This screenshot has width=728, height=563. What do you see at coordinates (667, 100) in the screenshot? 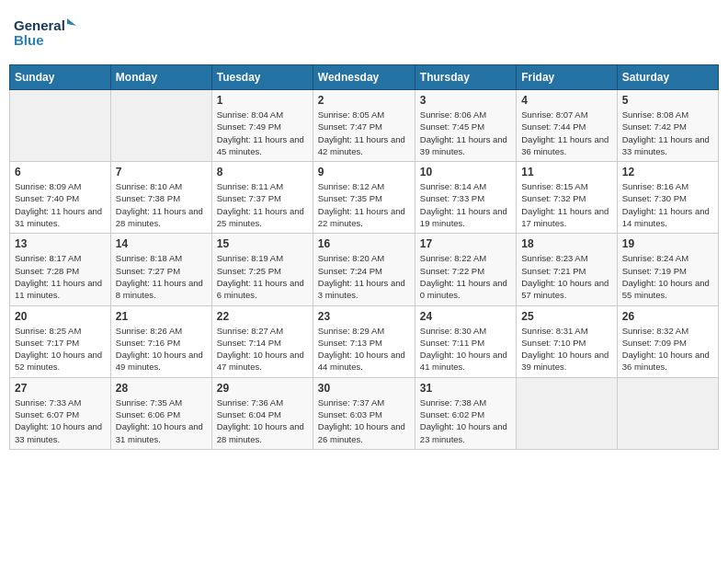
I see `day-number: 5` at bounding box center [667, 100].